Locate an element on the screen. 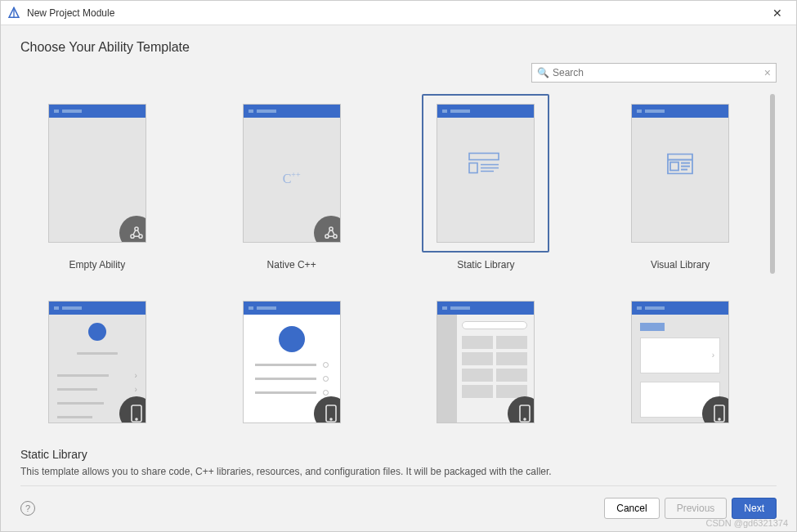  search-input is located at coordinates (659, 73).